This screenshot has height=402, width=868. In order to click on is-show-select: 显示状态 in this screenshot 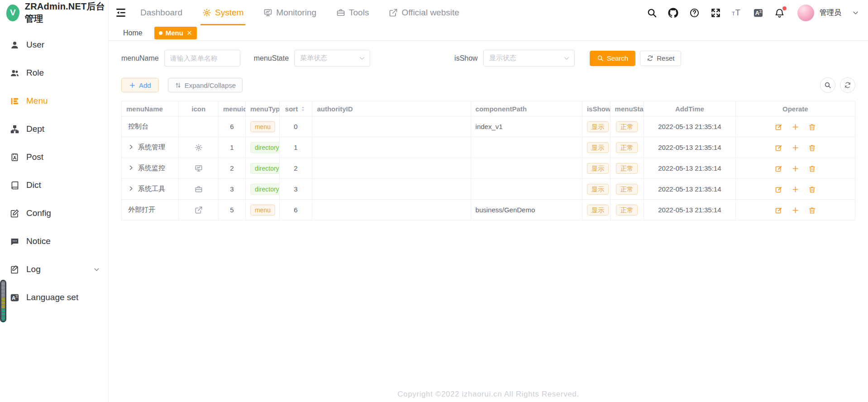, I will do `click(529, 58)`.